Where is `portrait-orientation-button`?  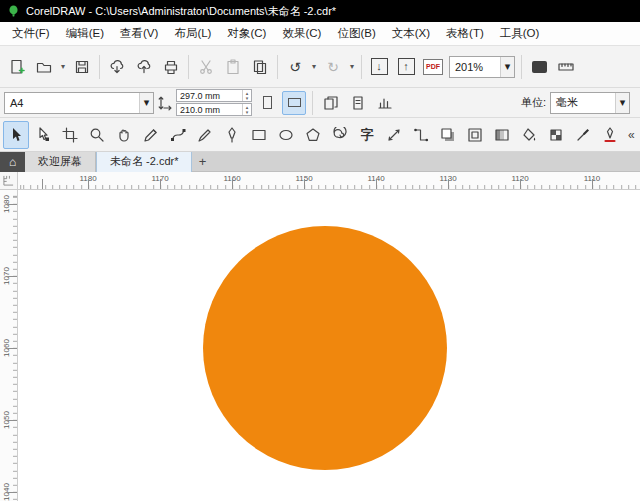 portrait-orientation-button is located at coordinates (267, 103).